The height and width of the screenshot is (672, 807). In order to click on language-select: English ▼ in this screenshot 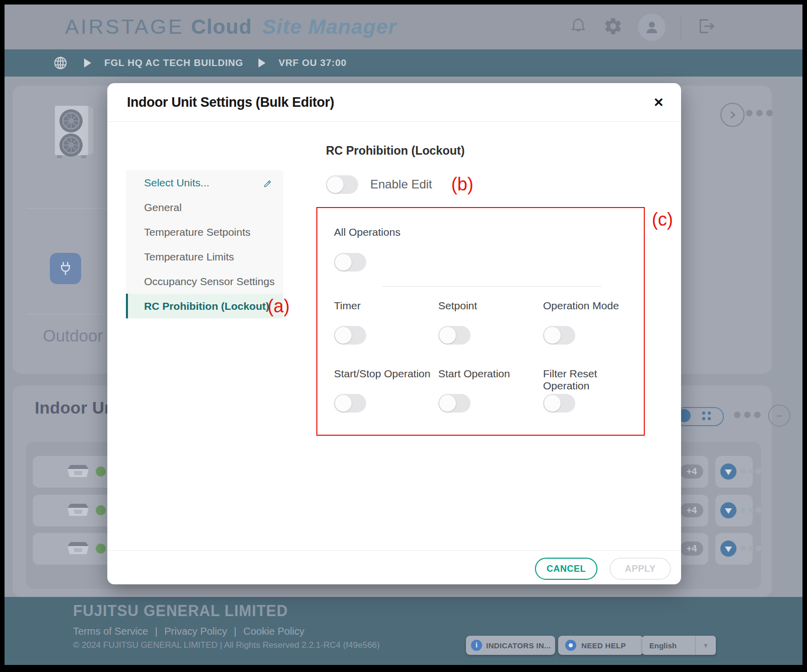, I will do `click(679, 645)`.